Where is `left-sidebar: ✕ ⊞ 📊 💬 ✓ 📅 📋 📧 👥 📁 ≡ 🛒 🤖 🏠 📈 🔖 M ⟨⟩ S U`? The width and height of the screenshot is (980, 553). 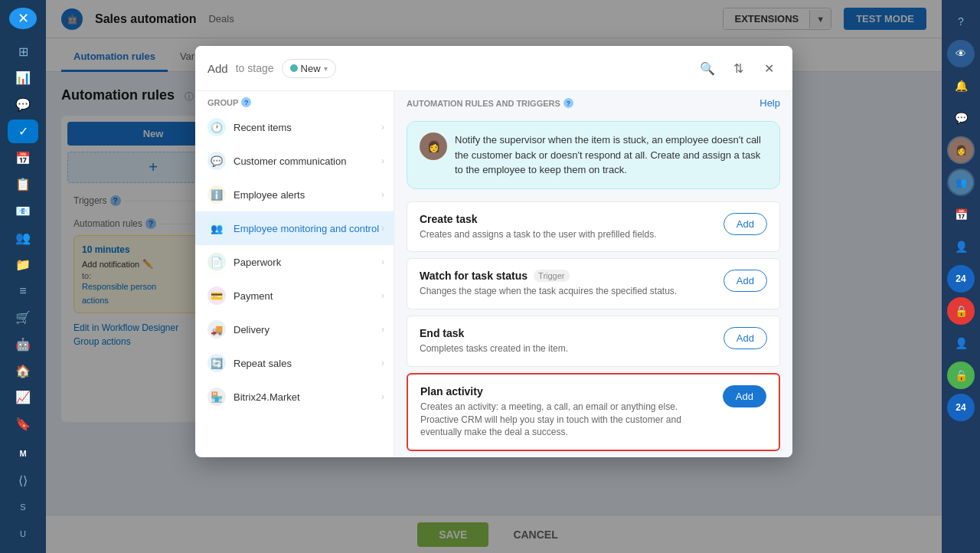
left-sidebar: ✕ ⊞ 📊 💬 ✓ 📅 📋 📧 👥 📁 ≡ 🛒 🤖 🏠 📈 🔖 M ⟨⟩ S U is located at coordinates (23, 276).